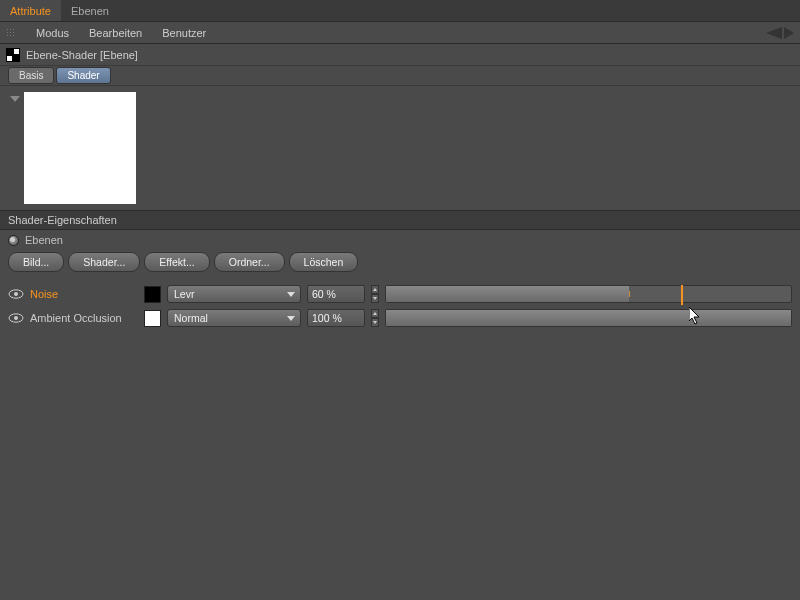  Describe the element at coordinates (84, 294) in the screenshot. I see `layer-name: Noise` at that location.